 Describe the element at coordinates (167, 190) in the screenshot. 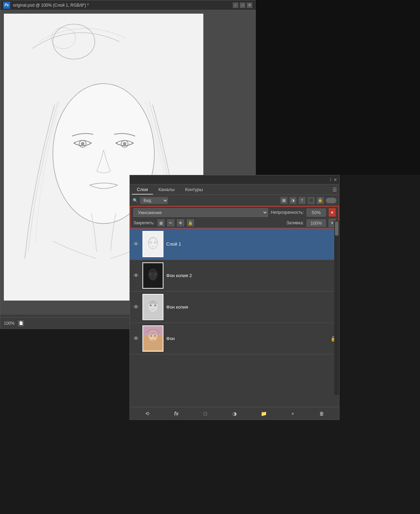

I see `tab-channels: Каналы` at that location.